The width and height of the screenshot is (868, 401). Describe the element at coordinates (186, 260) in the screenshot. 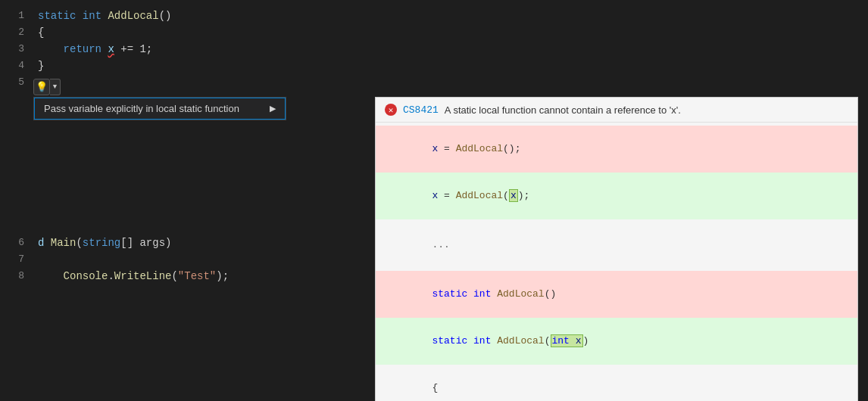

I see `code-line-7: 7` at that location.